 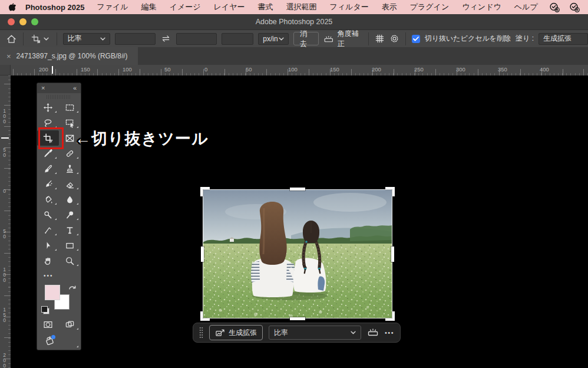 What do you see at coordinates (70, 215) in the screenshot?
I see `sponge-tool` at bounding box center [70, 215].